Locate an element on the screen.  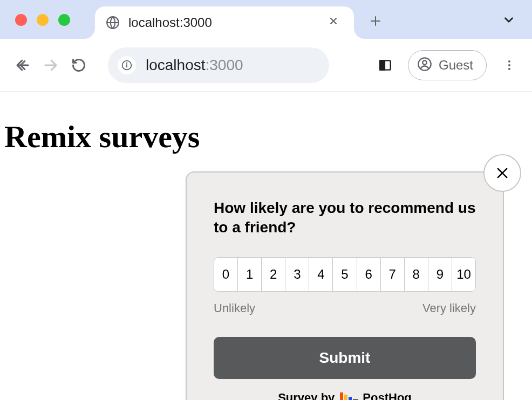
browser-tab: localhost:3000 is located at coordinates (224, 23).